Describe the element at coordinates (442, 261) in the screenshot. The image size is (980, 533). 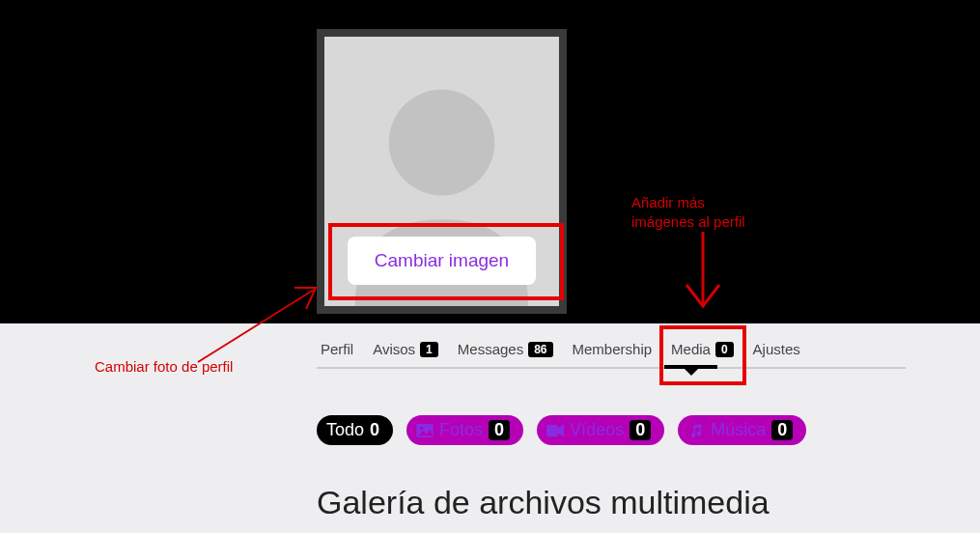
I see `change-image-button: Cambiar imagen` at that location.